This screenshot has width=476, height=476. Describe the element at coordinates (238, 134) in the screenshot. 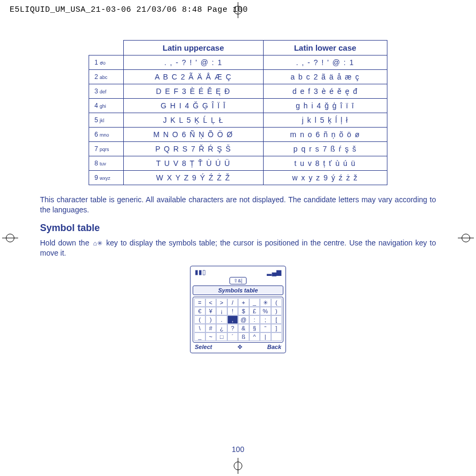

I see `table-row: 6 mnoM N O 6 Ñ Ņ Õ Ö Øm n o 6 ñ ņ õ ö ø` at that location.